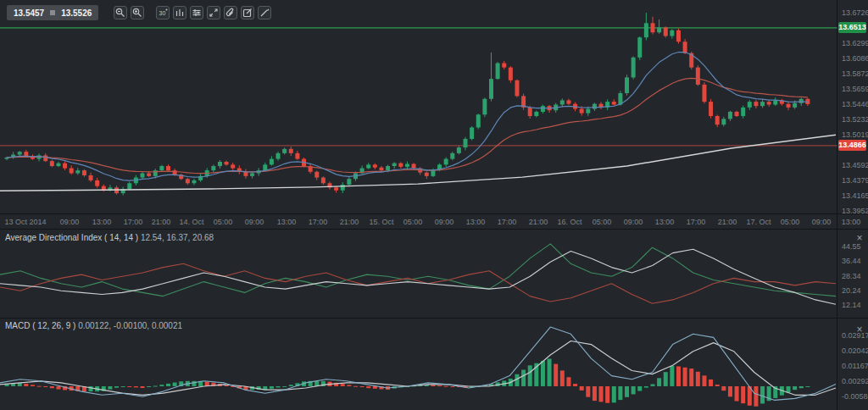 This screenshot has width=868, height=410. What do you see at coordinates (71, 237) in the screenshot?
I see `adx-title-text: Average Directional Index ( 14, 14 )` at bounding box center [71, 237].